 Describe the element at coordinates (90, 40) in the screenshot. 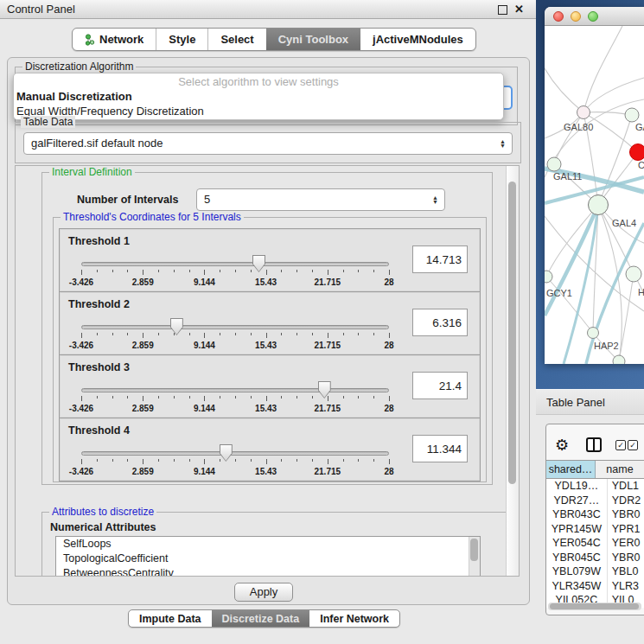

I see `network-icon` at that location.